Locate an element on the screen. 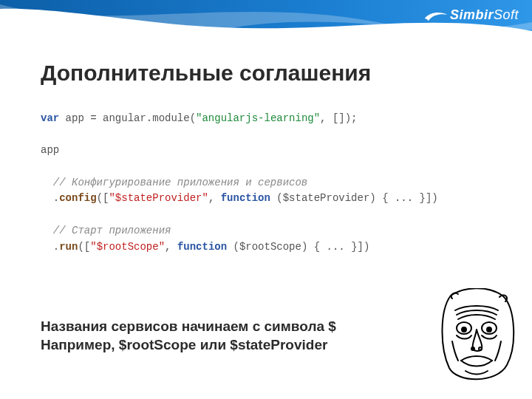 This screenshot has width=532, height=399. brand-logo: SimbirSoft is located at coordinates (471, 15).